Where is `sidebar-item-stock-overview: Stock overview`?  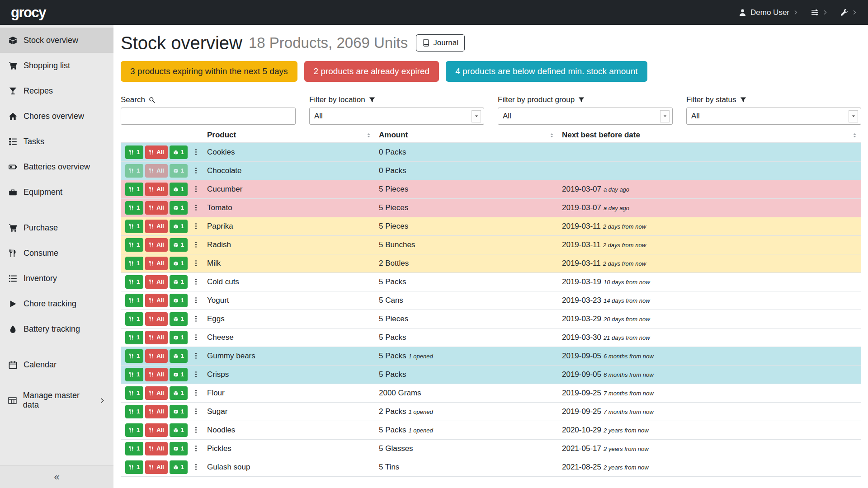
sidebar-item-stock-overview: Stock overview is located at coordinates (57, 40).